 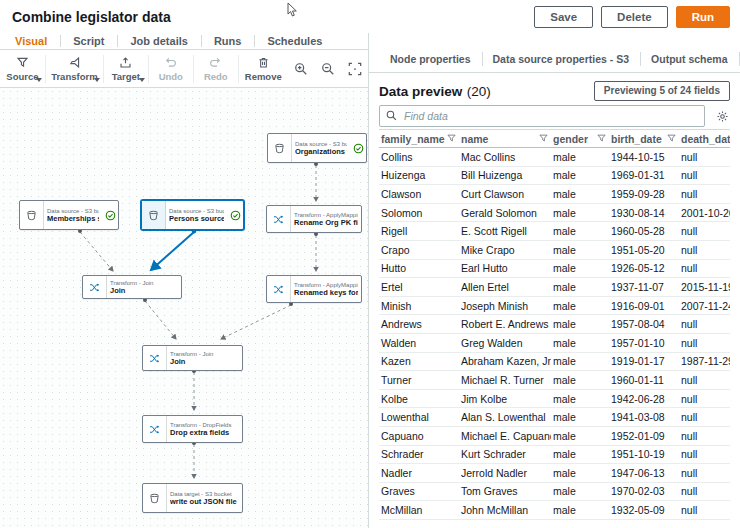 I want to click on undo-button: Undo, so click(x=171, y=68).